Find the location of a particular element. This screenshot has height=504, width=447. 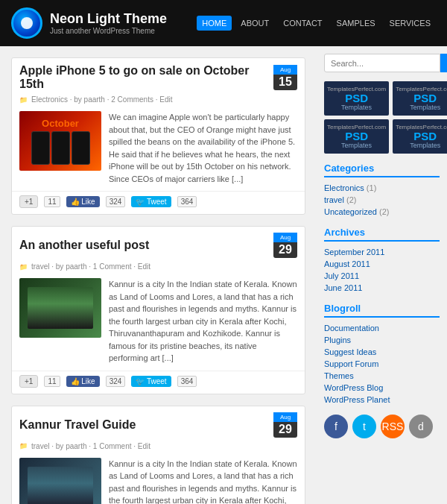

rss-icon: RSS is located at coordinates (393, 426).